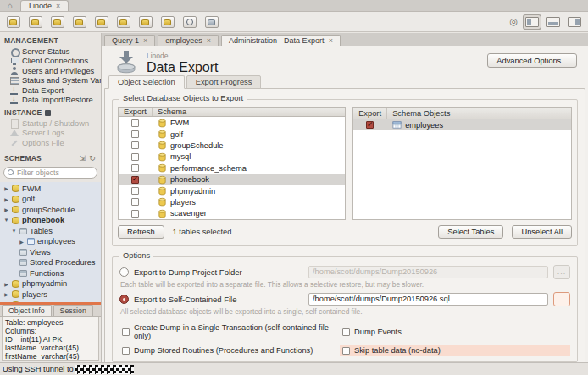 This screenshot has width=588, height=375. Describe the element at coordinates (232, 146) in the screenshot. I see `schema-row: ✓ groupSchedule` at that location.